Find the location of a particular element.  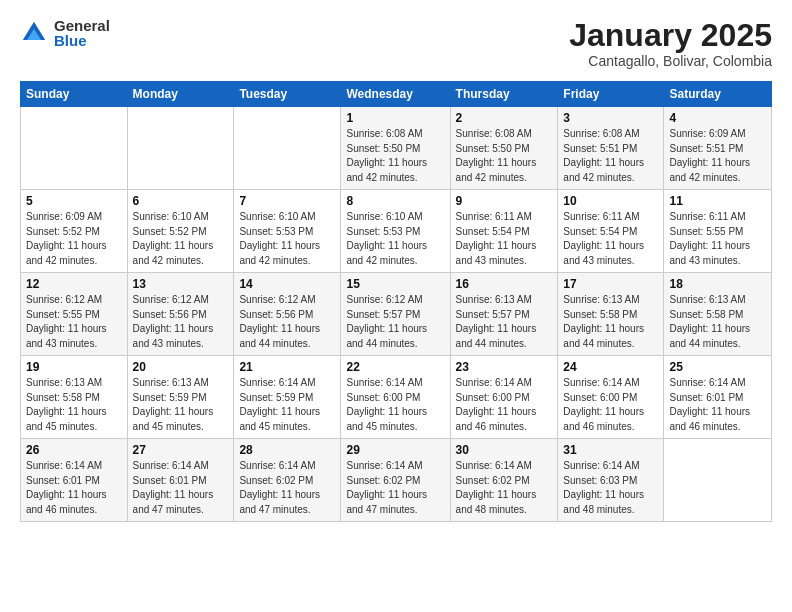

header: General Blue January 2025 Cantagallo, Bo… is located at coordinates (396, 44).